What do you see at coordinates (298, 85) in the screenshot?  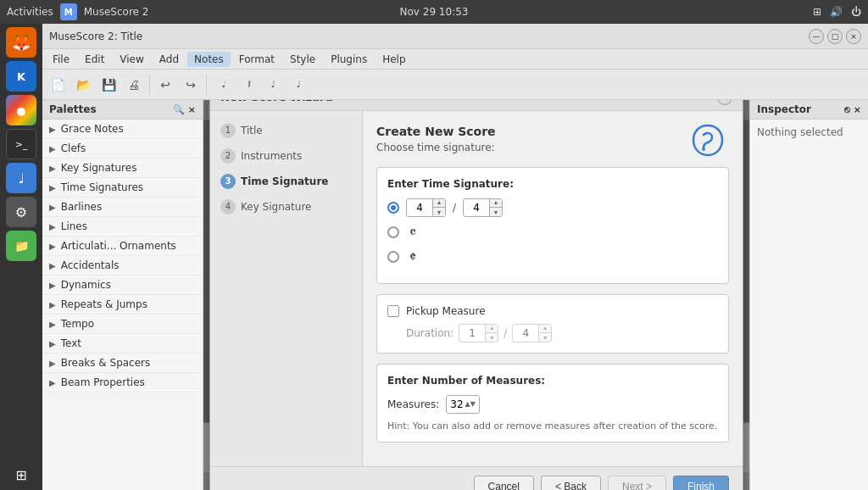 I see `note-btn-2: ♩` at bounding box center [298, 85].